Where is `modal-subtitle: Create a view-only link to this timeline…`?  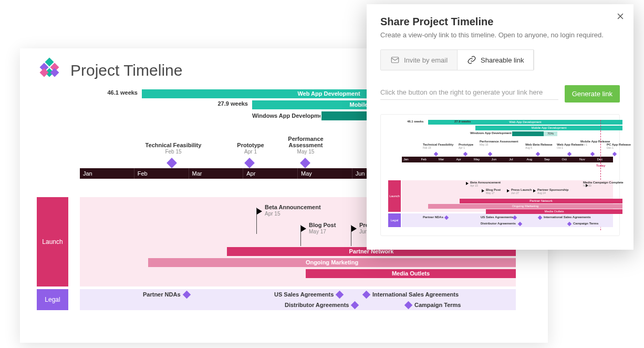 modal-subtitle: Create a view-only link to this timeline… is located at coordinates (500, 35).